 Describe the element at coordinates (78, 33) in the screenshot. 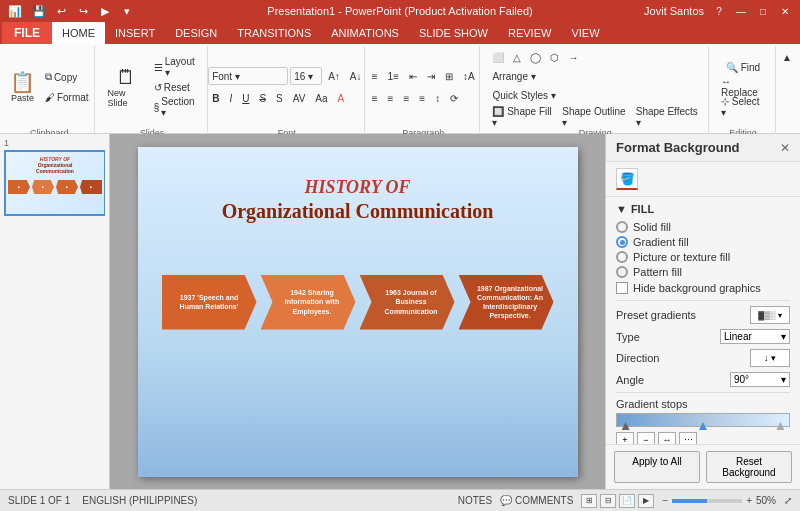

I see `home-menu-item: HOME` at that location.